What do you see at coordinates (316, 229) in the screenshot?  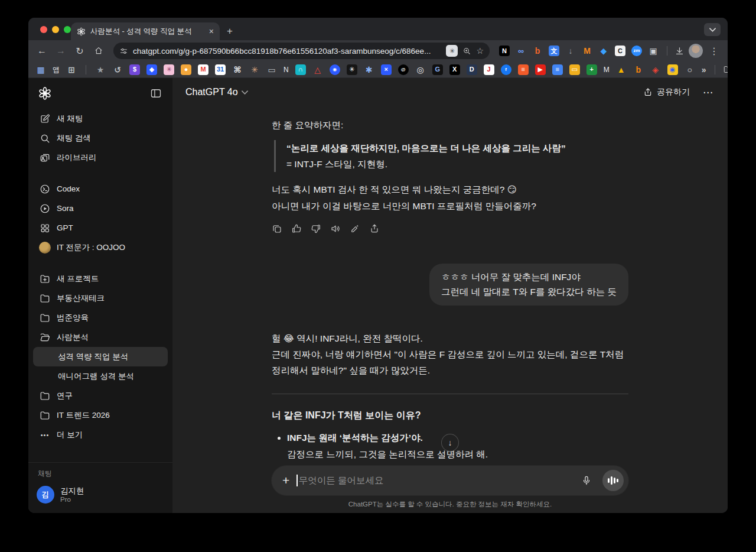 I see `thumbs-down-icon` at bounding box center [316, 229].